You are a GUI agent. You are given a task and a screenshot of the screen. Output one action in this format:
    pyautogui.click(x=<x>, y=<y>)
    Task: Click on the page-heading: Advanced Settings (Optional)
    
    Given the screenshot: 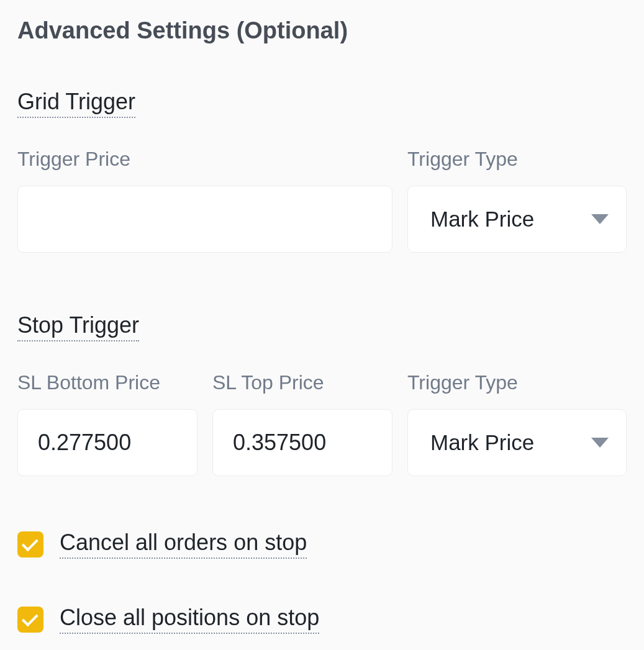 What is the action you would take?
    pyautogui.click(x=322, y=31)
    